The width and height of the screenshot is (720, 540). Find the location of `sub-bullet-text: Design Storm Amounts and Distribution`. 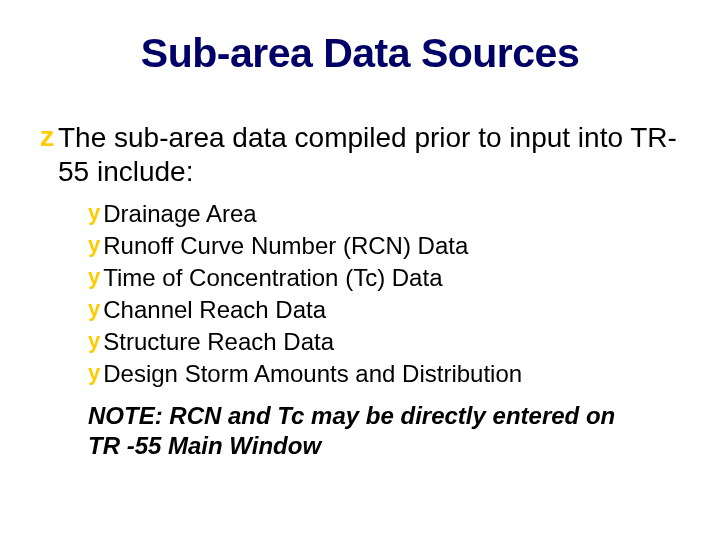

sub-bullet-text: Design Storm Amounts and Distribution is located at coordinates (312, 374).